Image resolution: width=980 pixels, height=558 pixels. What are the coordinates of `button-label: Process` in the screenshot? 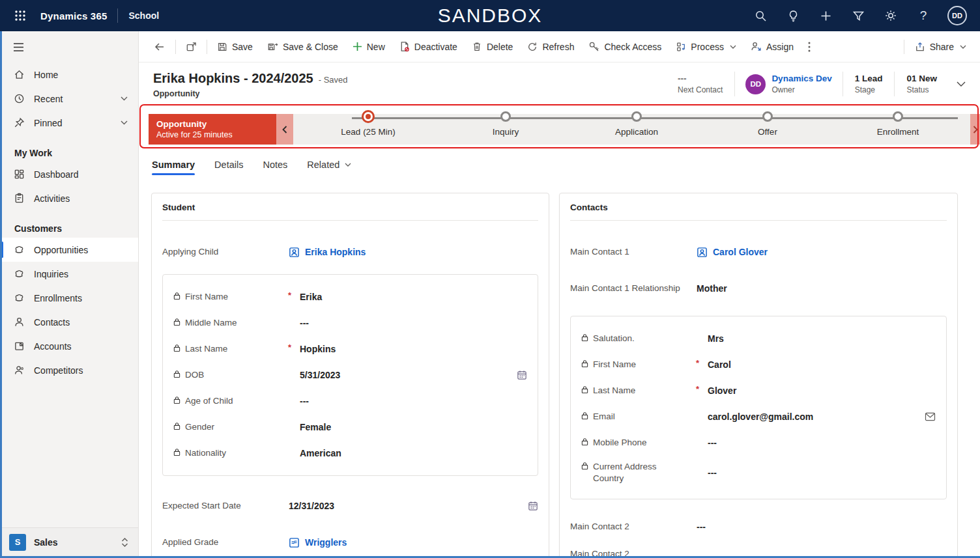 It's located at (708, 47).